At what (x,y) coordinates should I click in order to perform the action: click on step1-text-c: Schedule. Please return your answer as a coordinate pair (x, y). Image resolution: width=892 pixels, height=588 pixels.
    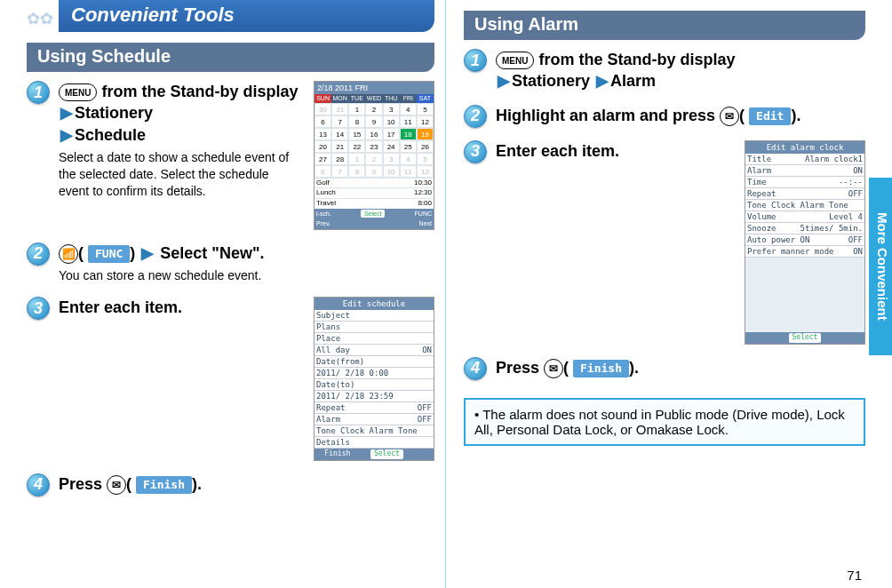
    Looking at the image, I should click on (110, 135).